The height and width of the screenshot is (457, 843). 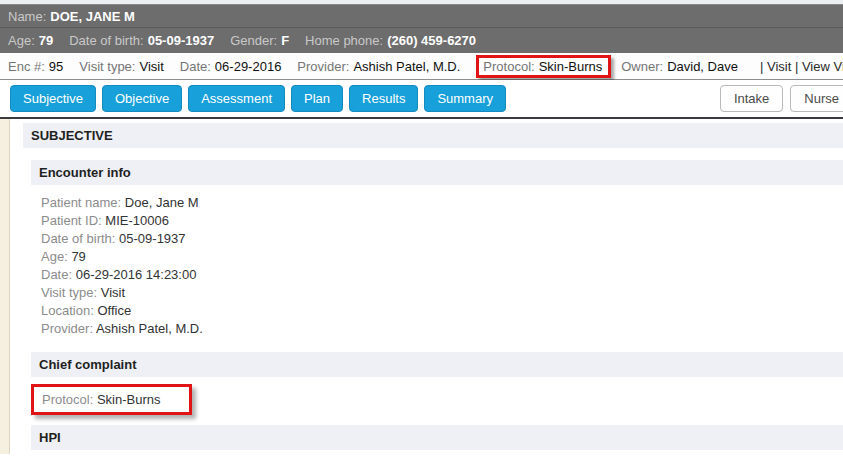 I want to click on encounter-date-field: Date: 06-29-2016, so click(x=231, y=66).